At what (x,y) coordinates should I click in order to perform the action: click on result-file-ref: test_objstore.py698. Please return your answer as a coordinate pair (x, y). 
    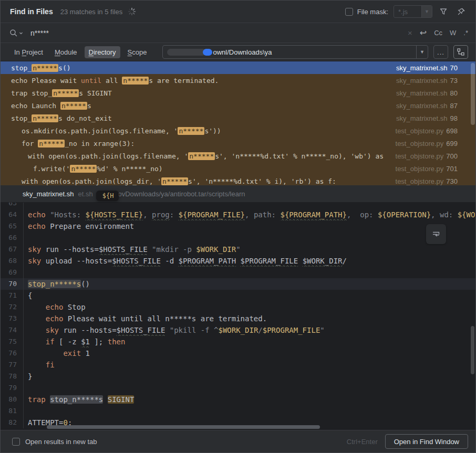
    Looking at the image, I should click on (421, 131).